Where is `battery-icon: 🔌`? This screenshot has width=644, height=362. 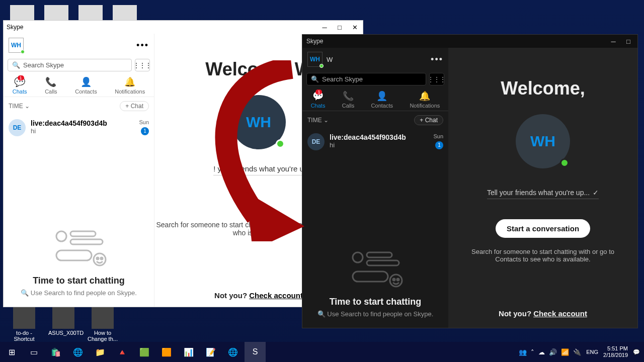 battery-icon: 🔌 is located at coordinates (577, 352).